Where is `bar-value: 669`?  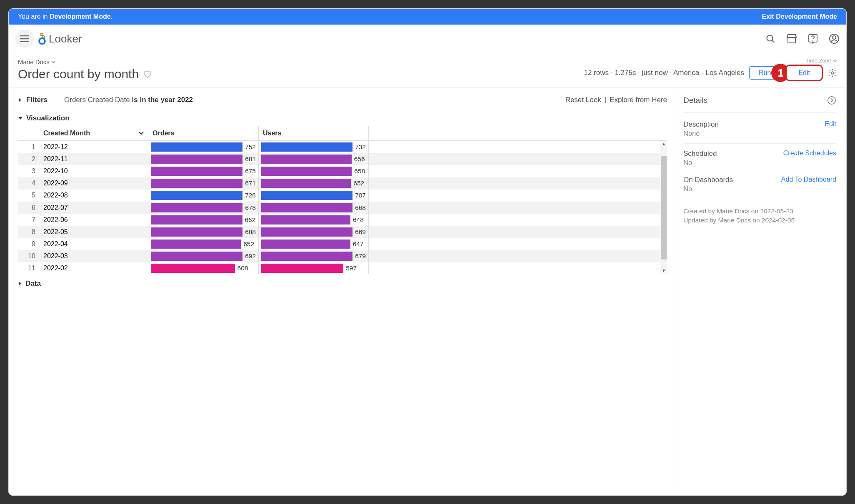
bar-value: 669 is located at coordinates (360, 232).